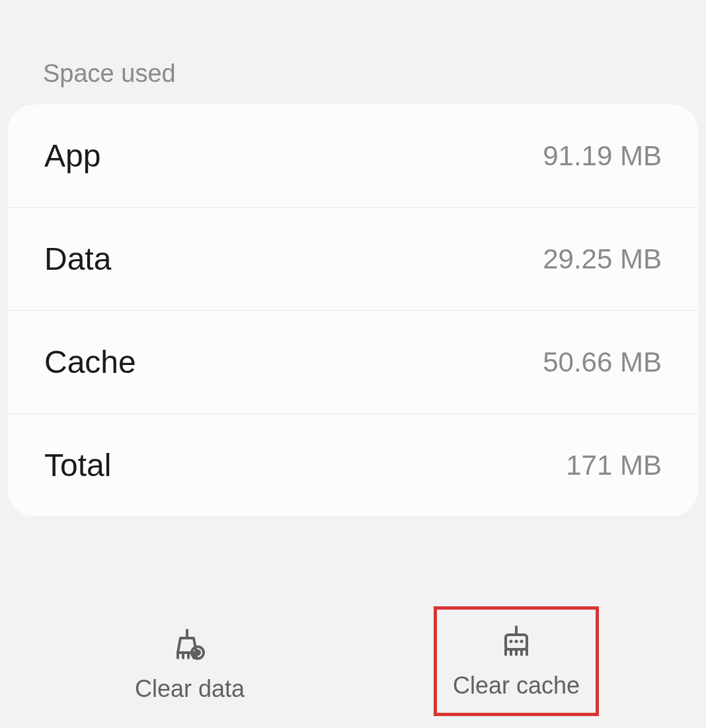 This screenshot has width=706, height=728. Describe the element at coordinates (353, 465) in the screenshot. I see `row-total: Total 171 MB` at that location.